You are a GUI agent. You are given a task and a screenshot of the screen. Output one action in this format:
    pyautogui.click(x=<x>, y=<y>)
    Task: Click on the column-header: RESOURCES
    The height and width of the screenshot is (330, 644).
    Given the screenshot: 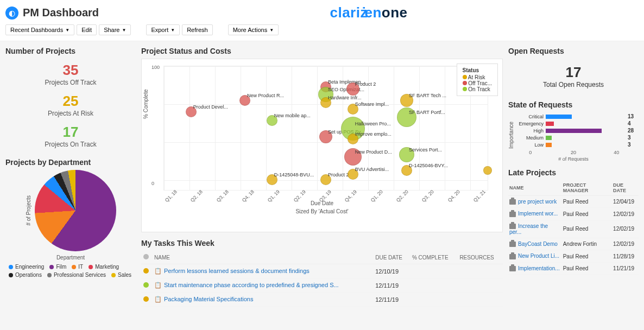 What is the action you would take?
    pyautogui.click(x=480, y=257)
    